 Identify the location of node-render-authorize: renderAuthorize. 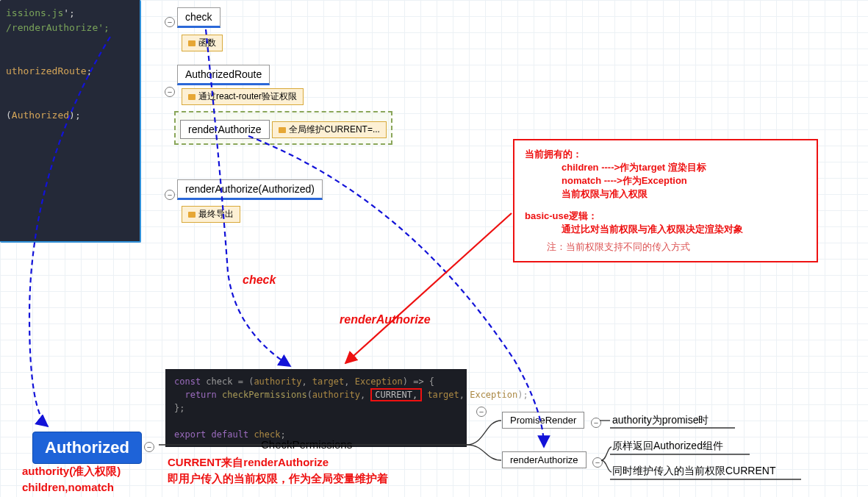
(225, 129).